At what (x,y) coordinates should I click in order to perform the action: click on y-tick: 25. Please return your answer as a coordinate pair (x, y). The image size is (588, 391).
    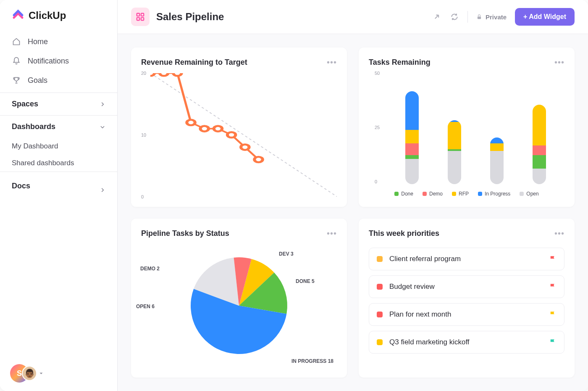
    Looking at the image, I should click on (377, 127).